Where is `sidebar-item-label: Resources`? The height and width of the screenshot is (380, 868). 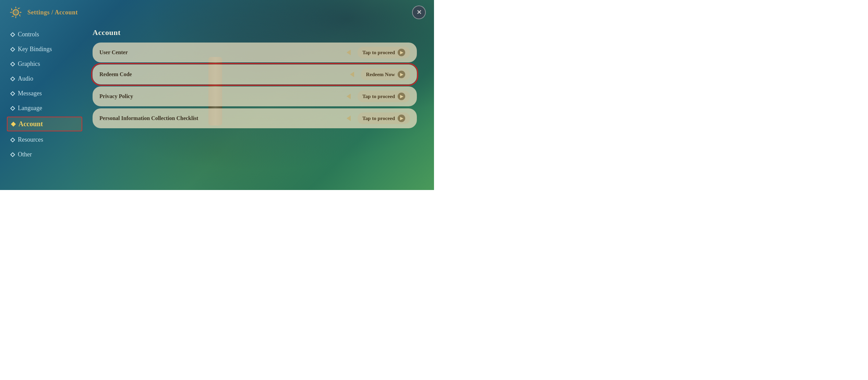 sidebar-item-label: Resources is located at coordinates (31, 140).